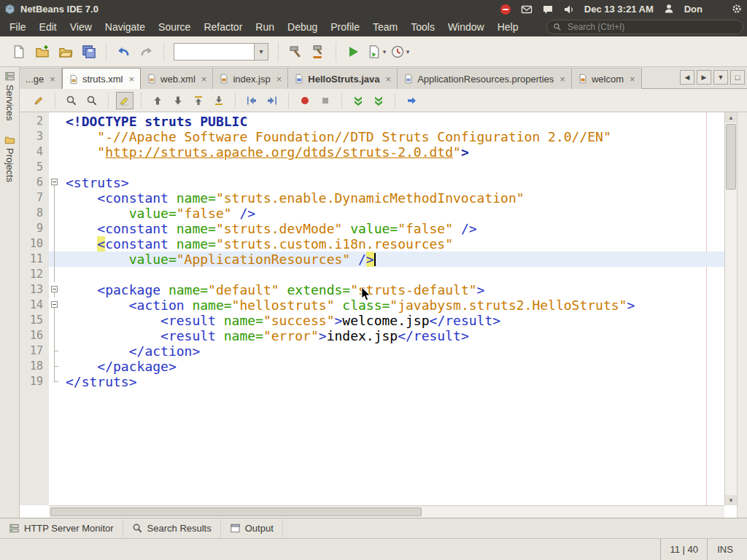  What do you see at coordinates (385, 27) in the screenshot?
I see `menu-team: Team` at bounding box center [385, 27].